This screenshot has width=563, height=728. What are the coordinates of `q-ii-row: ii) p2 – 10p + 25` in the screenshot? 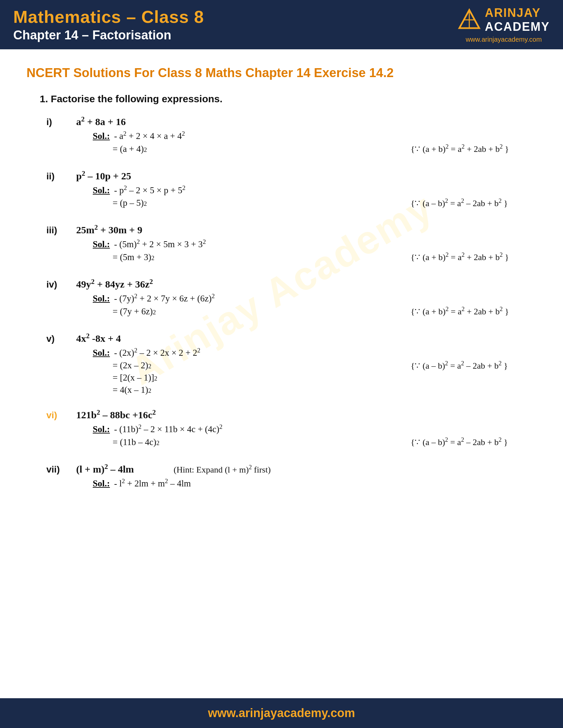 It's located at (292, 175).